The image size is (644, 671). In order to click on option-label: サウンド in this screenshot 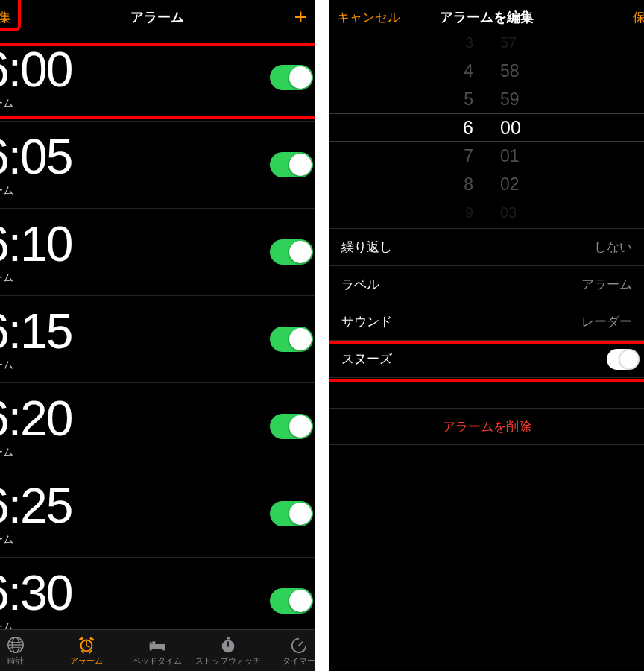, I will do `click(367, 322)`.